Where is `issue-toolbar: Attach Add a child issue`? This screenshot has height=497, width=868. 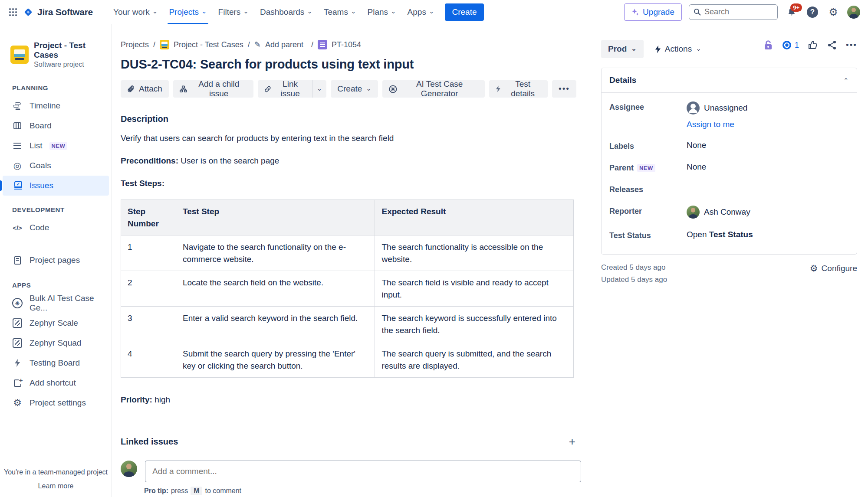
issue-toolbar: Attach Add a child issue is located at coordinates (349, 89).